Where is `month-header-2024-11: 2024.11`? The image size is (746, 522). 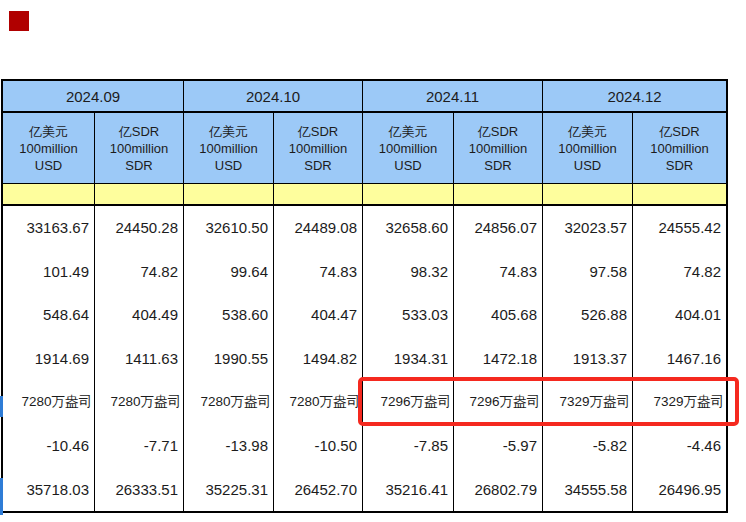
month-header-2024-11: 2024.11 is located at coordinates (453, 96).